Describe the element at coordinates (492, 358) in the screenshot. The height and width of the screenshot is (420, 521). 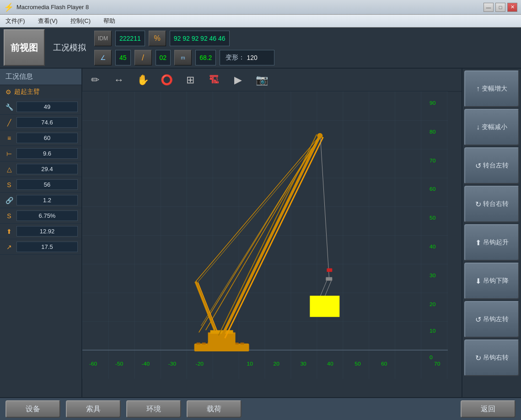
I see `hook-right-button: ↻ 吊钩右转` at that location.